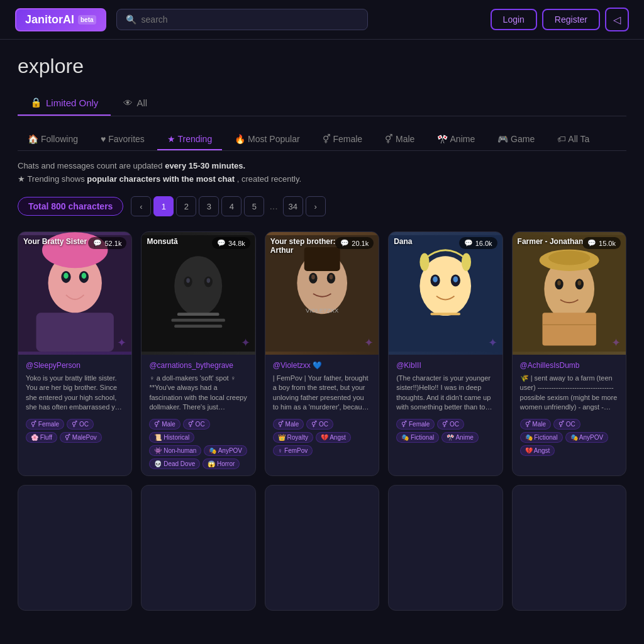  What do you see at coordinates (415, 424) in the screenshot?
I see `tag-female: ⚥ Female` at bounding box center [415, 424].